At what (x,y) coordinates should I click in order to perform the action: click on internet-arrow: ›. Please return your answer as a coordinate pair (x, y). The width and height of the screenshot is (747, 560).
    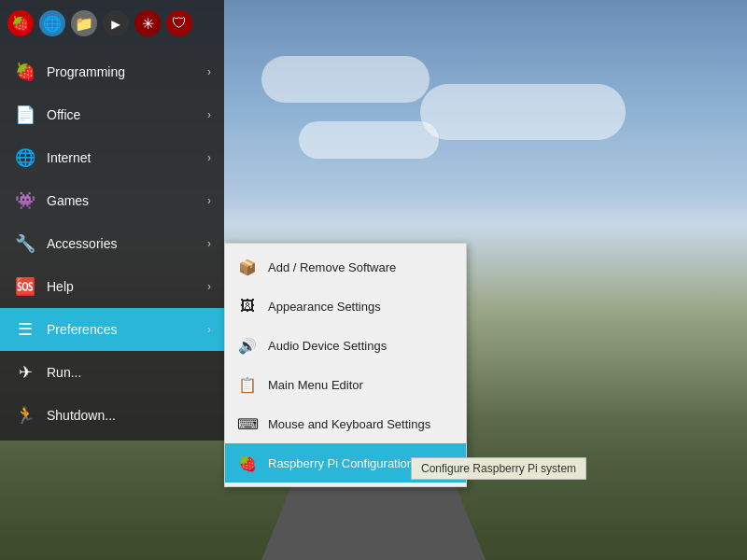
    Looking at the image, I should click on (209, 158).